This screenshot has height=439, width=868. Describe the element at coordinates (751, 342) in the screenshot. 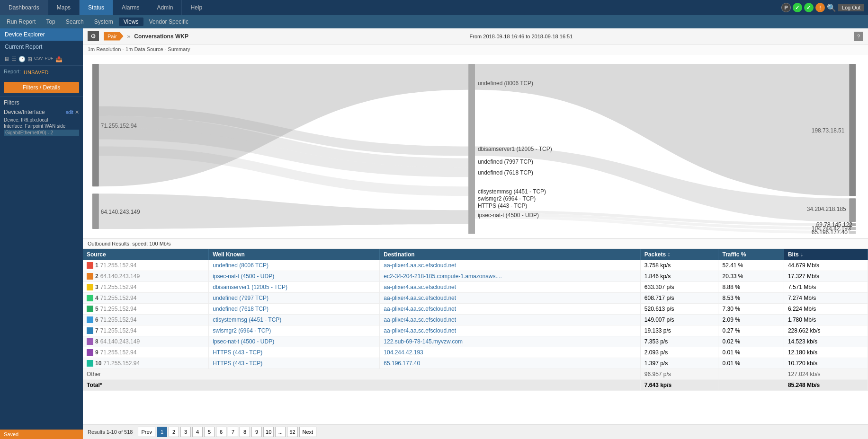

I see `cell-traffic: 0.02 %` at that location.